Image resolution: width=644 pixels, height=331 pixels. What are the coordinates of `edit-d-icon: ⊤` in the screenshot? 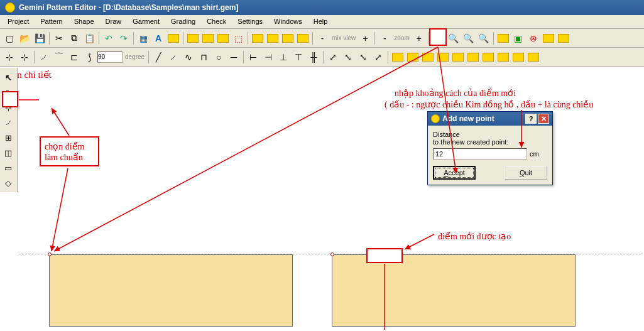 It's located at (298, 57).